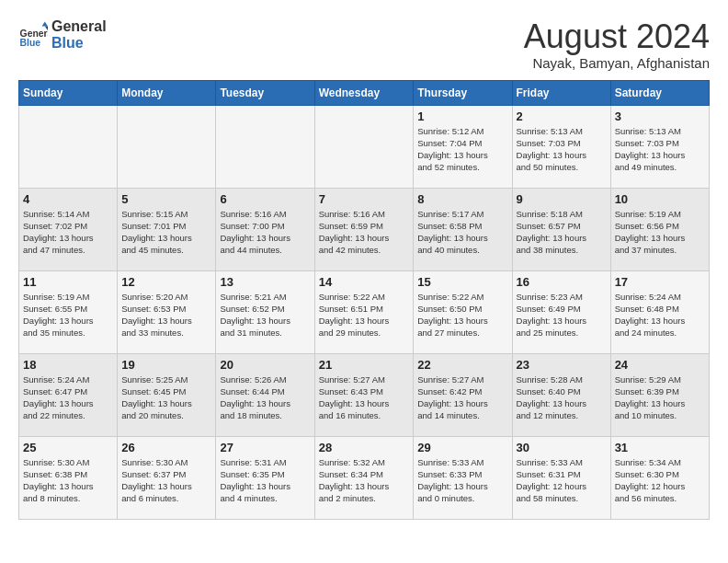 The width and height of the screenshot is (728, 563). What do you see at coordinates (364, 146) in the screenshot?
I see `week-row-1: 1Sunrise: 5:12 AM Sunset: 7:04 PM Daylig…` at bounding box center [364, 146].